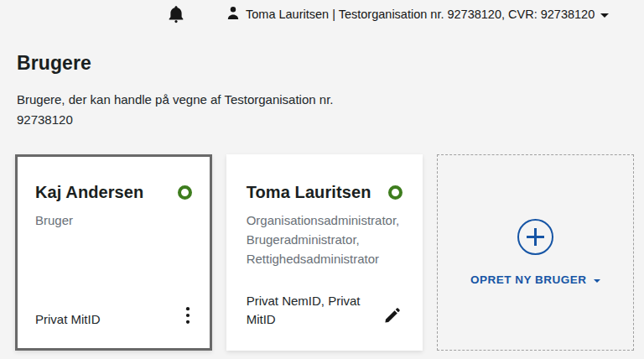 The width and height of the screenshot is (644, 359). I want to click on page-subtitle: Brugere, der kan handle på vegne af Test…, so click(201, 110).